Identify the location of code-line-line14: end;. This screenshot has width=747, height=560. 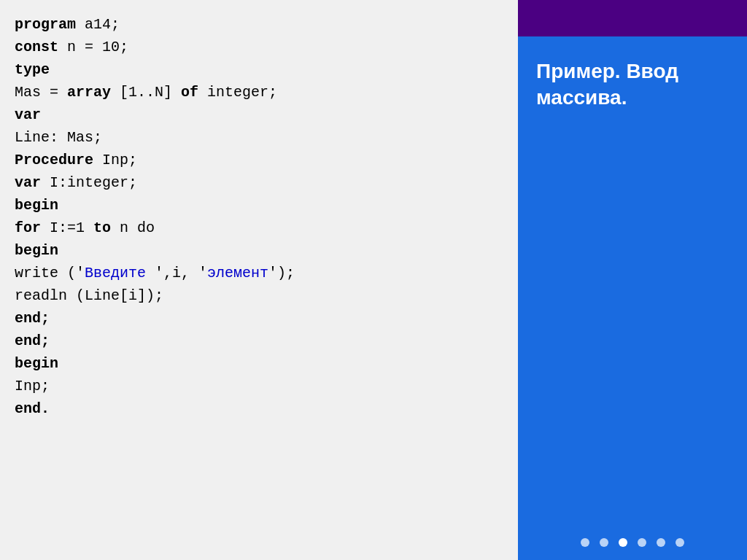
(259, 318).